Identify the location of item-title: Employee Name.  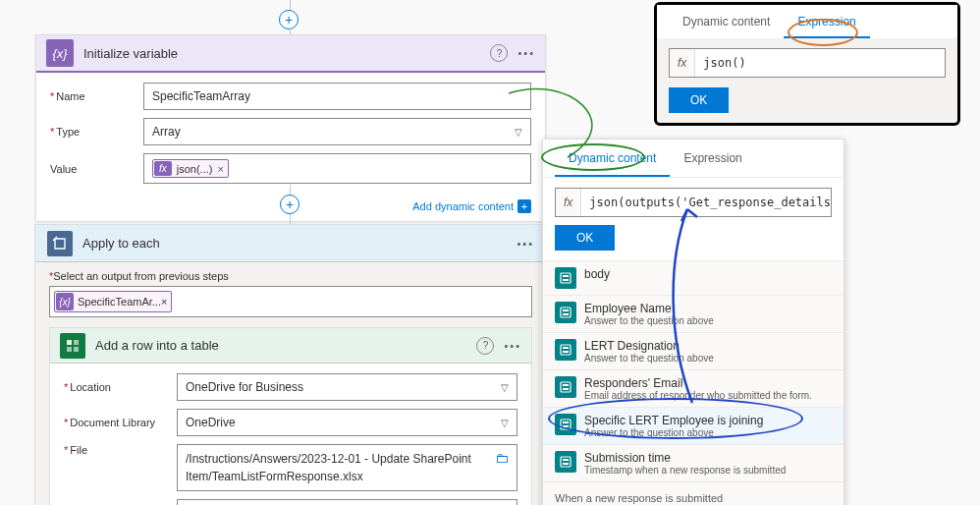
(649, 309).